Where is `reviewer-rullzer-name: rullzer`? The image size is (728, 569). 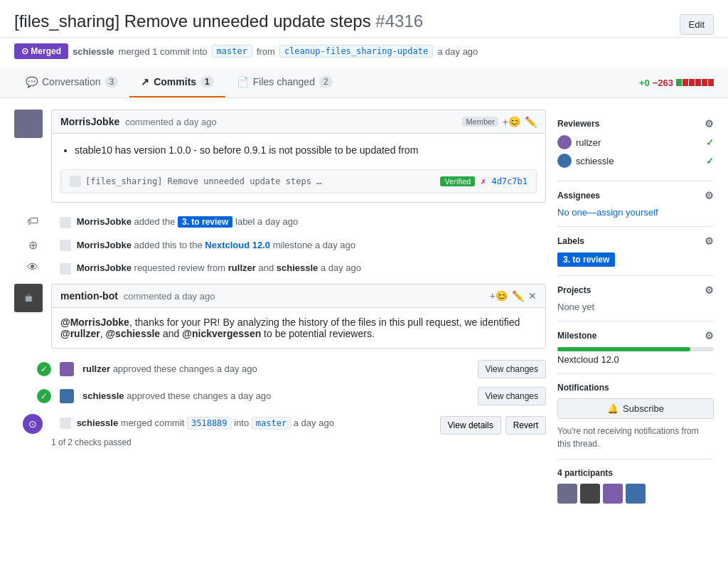 reviewer-rullzer-name: rullzer is located at coordinates (589, 142).